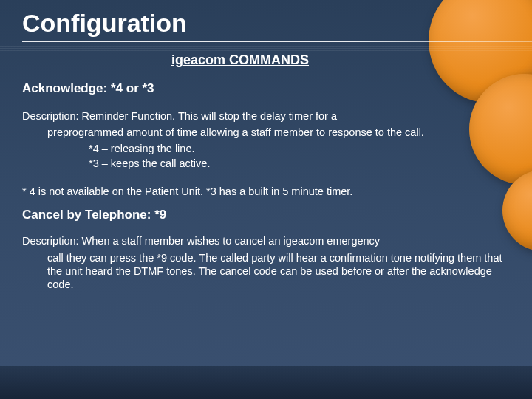 This screenshot has width=532, height=399. What do you see at coordinates (262, 164) in the screenshot?
I see `acknowledge-option-3: *3 – keeps the call active.` at bounding box center [262, 164].